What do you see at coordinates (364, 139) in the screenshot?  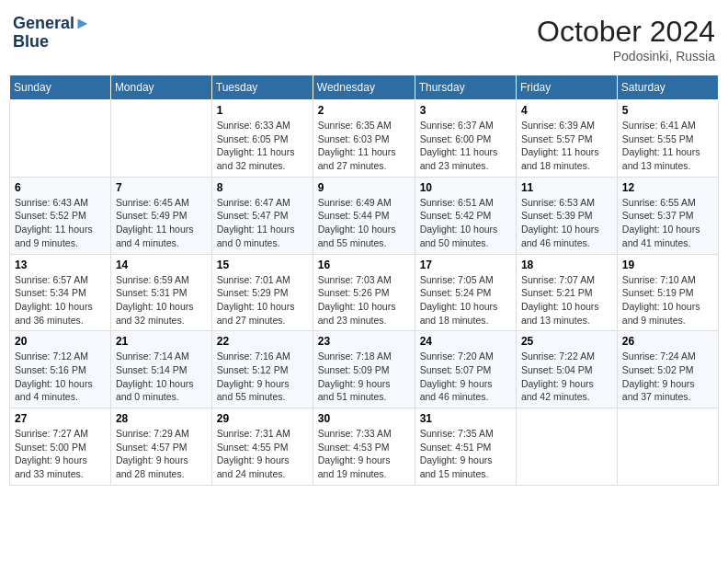 I see `calendar-cell: 2Sunrise: 6:35 AM Sunset: 6:03 PM Daylig…` at bounding box center [364, 139].